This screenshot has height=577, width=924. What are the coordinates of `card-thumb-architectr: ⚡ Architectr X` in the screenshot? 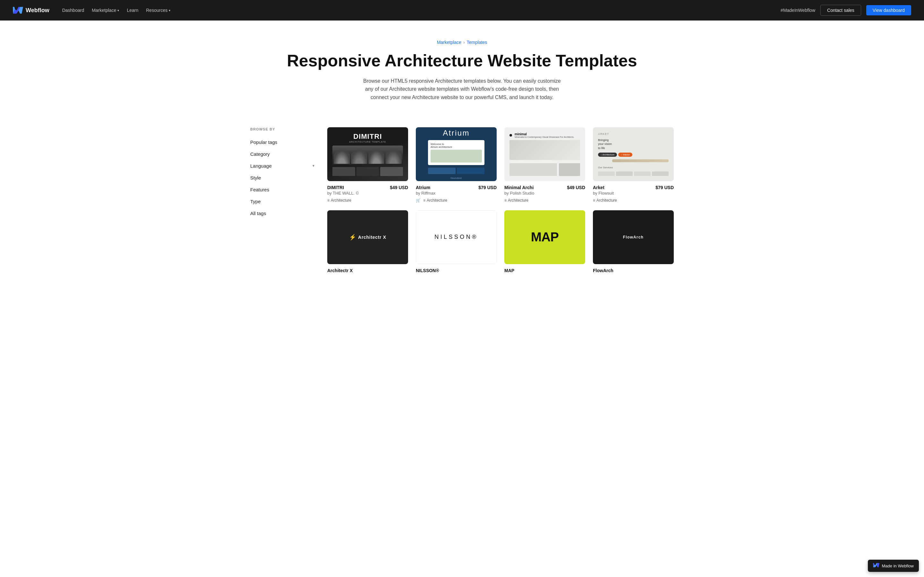 It's located at (368, 237).